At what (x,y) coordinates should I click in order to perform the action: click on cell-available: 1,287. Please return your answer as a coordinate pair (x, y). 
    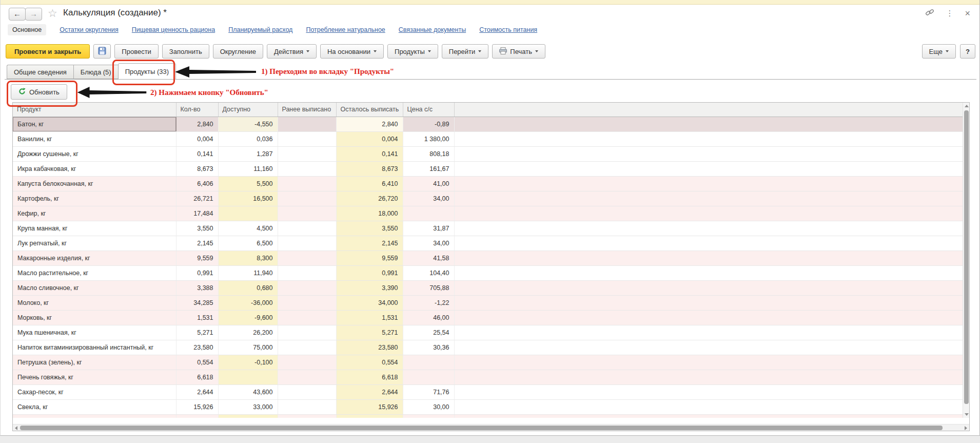
    Looking at the image, I should click on (248, 154).